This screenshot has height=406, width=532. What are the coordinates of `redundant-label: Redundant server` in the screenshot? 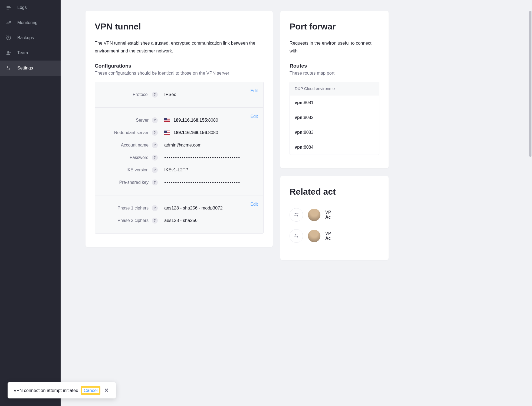 It's located at (126, 133).